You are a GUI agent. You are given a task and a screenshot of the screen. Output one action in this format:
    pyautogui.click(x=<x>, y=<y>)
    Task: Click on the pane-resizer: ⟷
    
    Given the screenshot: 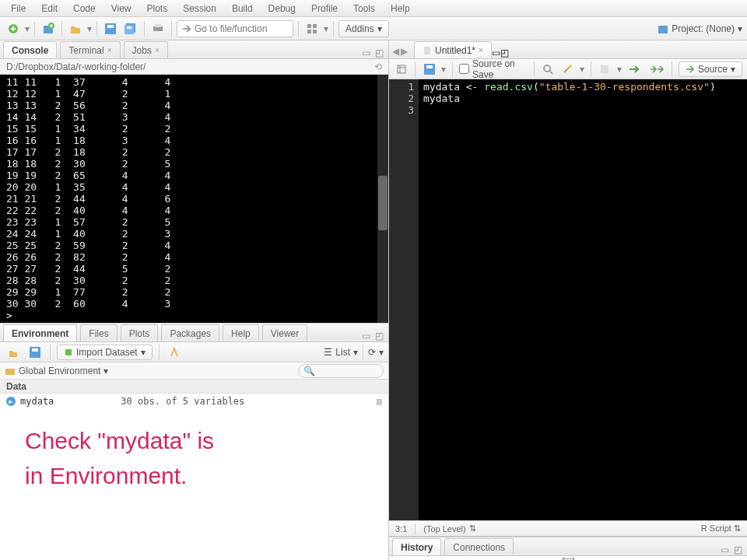 What is the action you would take?
    pyautogui.click(x=568, y=558)
    